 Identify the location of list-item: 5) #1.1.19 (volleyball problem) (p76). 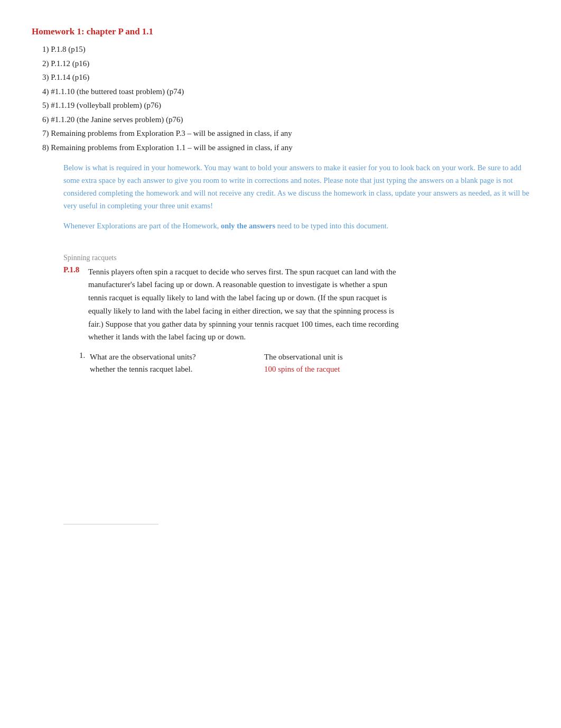
(286, 106).